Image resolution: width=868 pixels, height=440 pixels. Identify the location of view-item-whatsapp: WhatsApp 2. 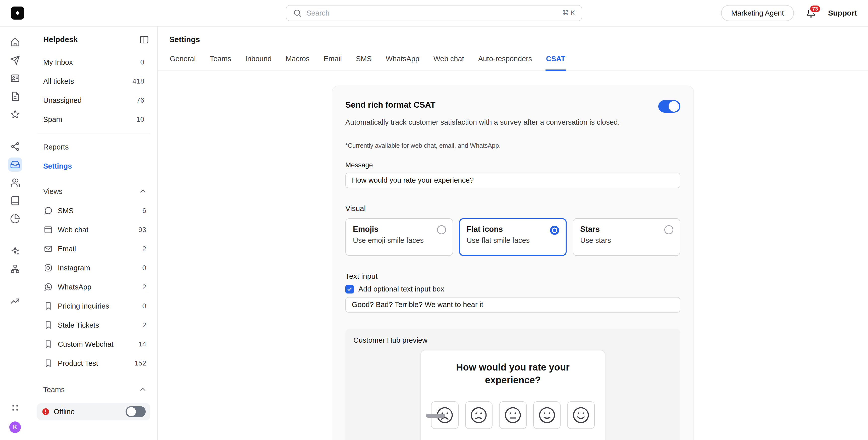
(94, 287).